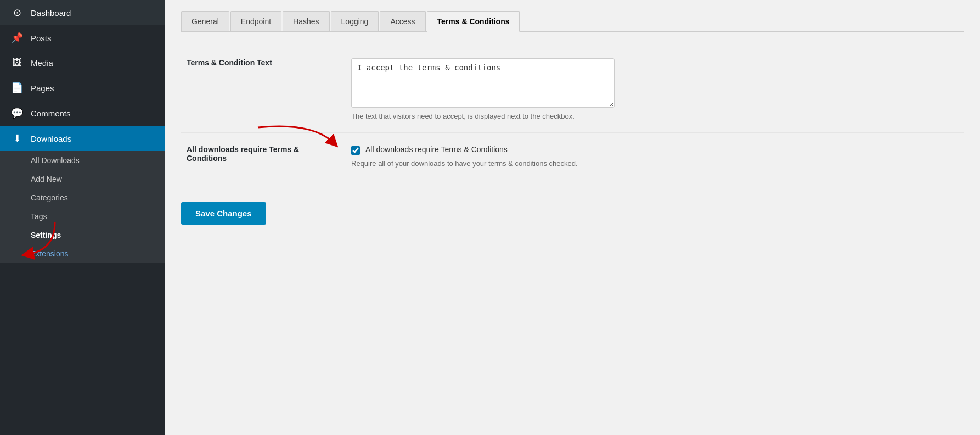  I want to click on all-downloads-terms-row: All downloads require Terms & Conditions, so click(572, 157).